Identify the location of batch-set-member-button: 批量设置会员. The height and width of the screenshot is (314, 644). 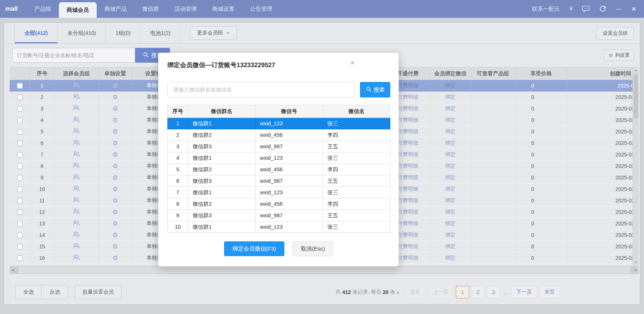
(98, 292).